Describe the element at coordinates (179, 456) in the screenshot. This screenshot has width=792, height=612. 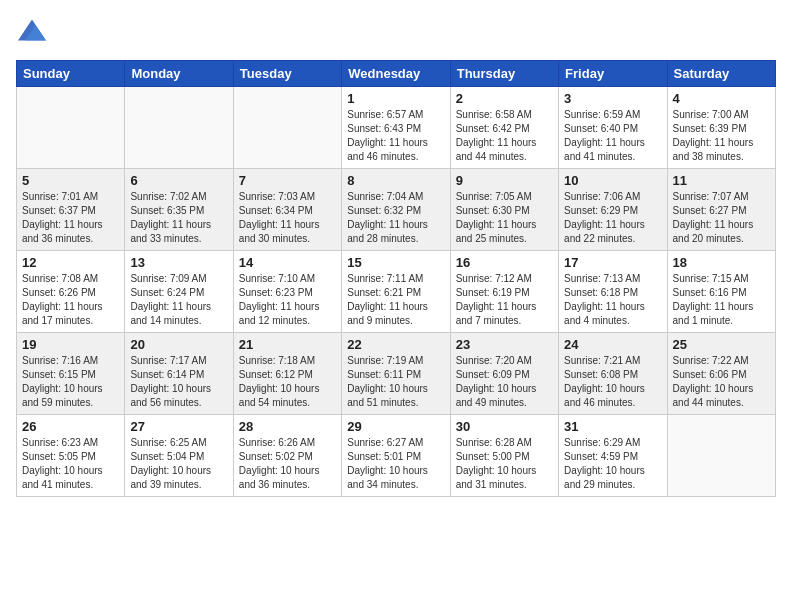
I see `calendar-cell: 27Sunrise: 6:25 AM Sunset: 5:04 PM Dayli…` at that location.